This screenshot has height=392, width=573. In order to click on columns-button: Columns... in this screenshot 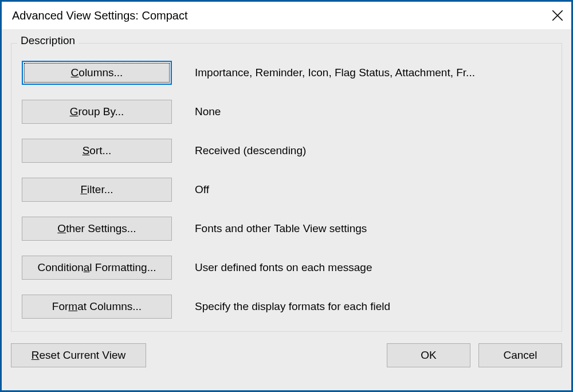, I will do `click(97, 73)`.